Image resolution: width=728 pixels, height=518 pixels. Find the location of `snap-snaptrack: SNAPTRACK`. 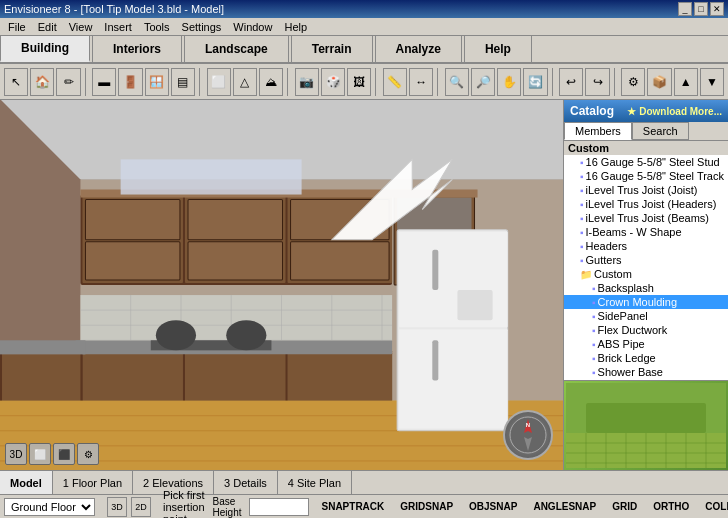

snap-snaptrack: SNAPTRACK is located at coordinates (352, 506).